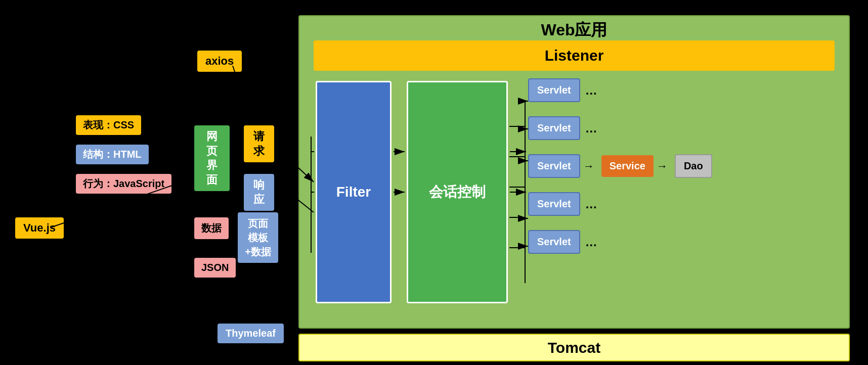 The height and width of the screenshot is (365, 868). I want to click on request-box: 请求, so click(259, 144).